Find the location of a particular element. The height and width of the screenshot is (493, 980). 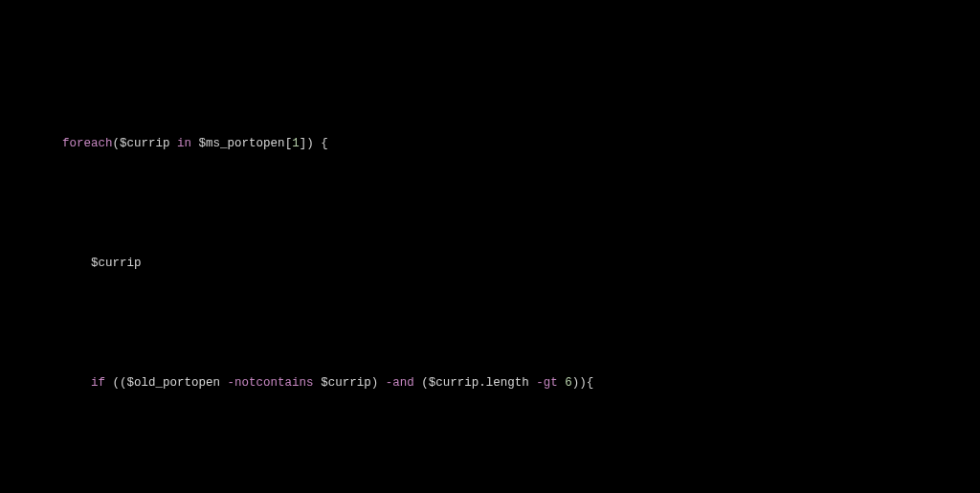

operator: -notcontains is located at coordinates (271, 383).